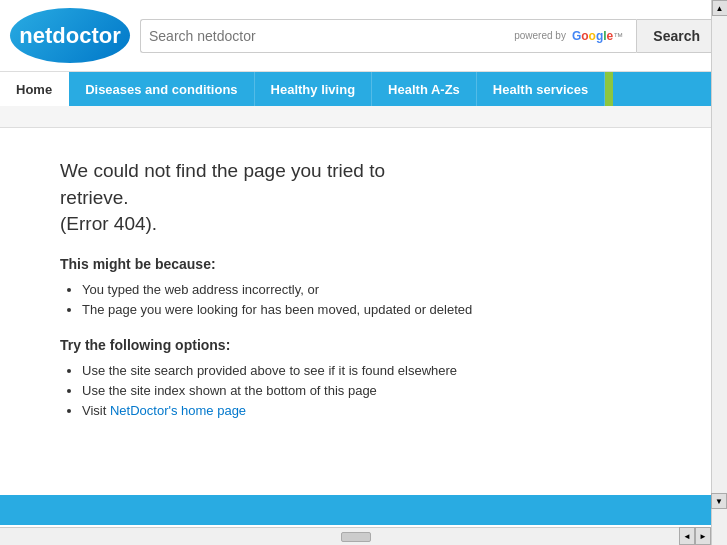 This screenshot has width=727, height=545. What do you see at coordinates (361, 390) in the screenshot?
I see `try-list: Use the site search provided above to se…` at bounding box center [361, 390].